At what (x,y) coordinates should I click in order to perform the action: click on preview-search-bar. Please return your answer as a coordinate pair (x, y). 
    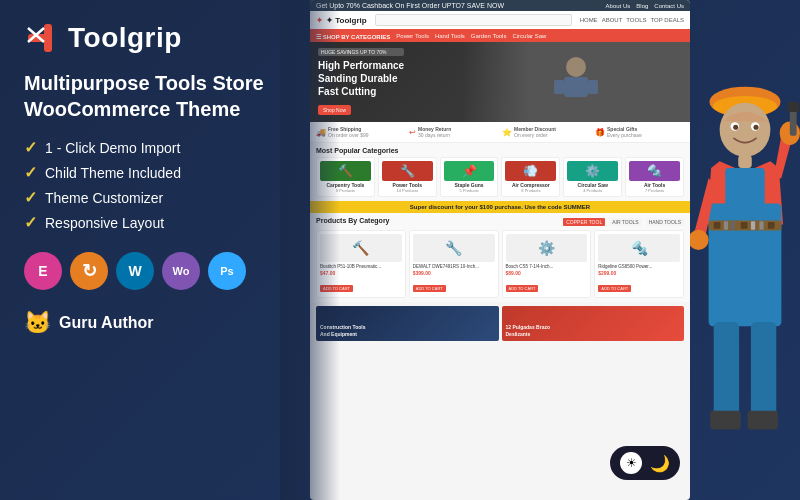
    Looking at the image, I should click on (474, 20).